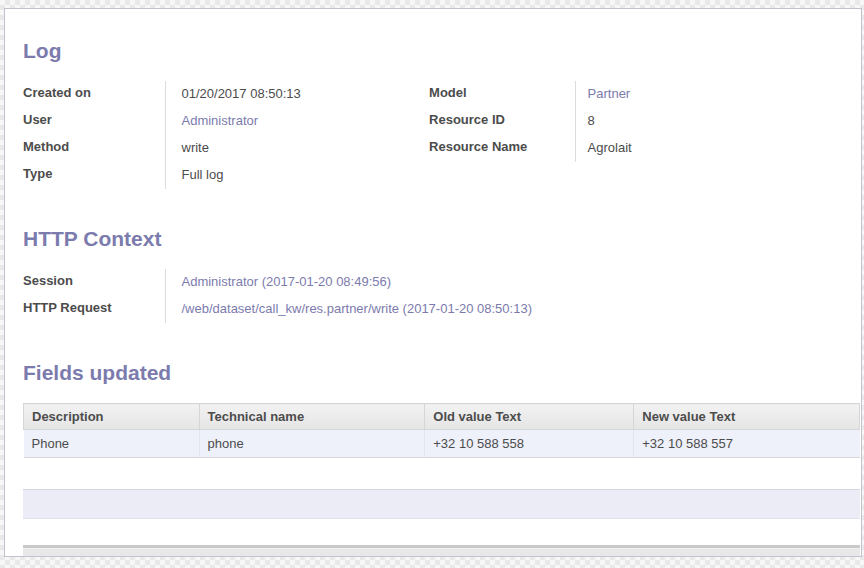  I want to click on field-value-resource-name: Agrolait, so click(709, 148).